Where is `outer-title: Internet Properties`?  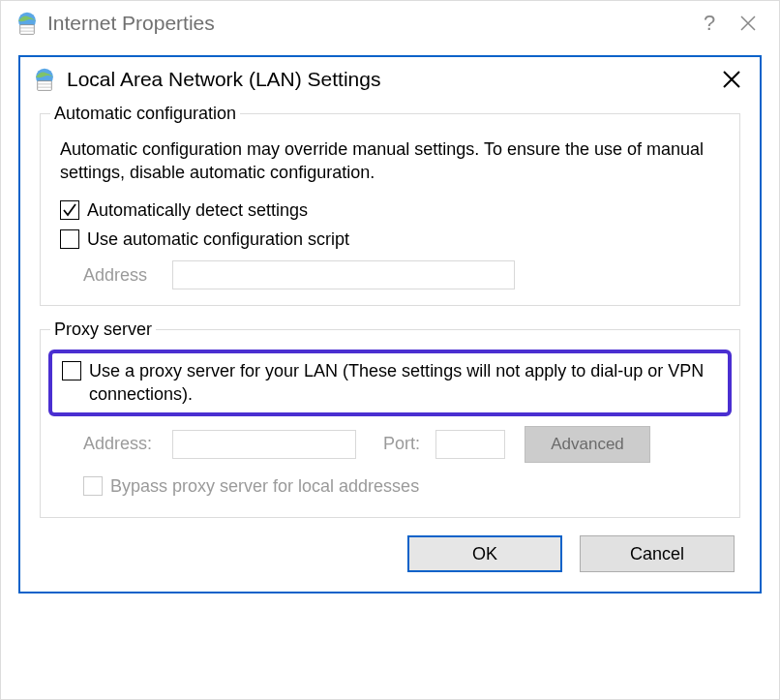
outer-title: Internet Properties is located at coordinates (132, 23).